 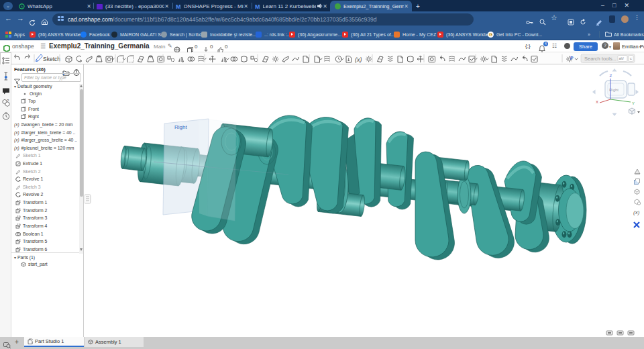 I want to click on svg-text: P, so click(x=572, y=58).